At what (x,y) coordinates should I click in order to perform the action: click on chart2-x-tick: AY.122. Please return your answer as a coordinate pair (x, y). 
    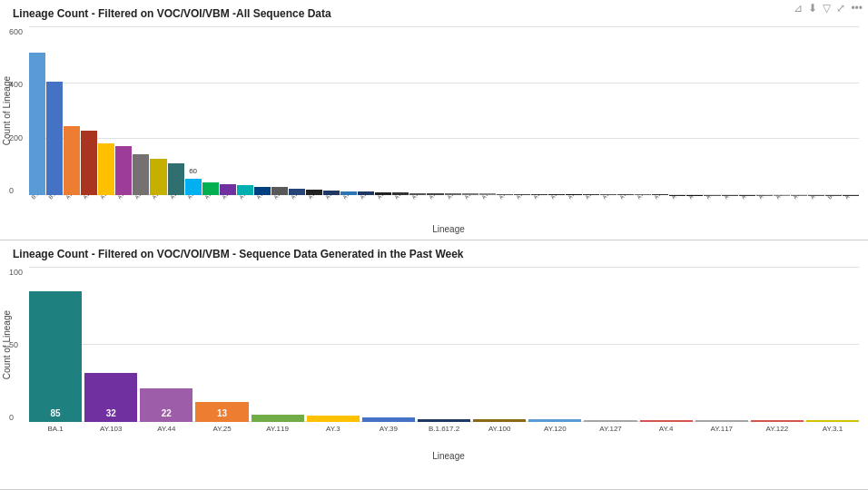
    Looking at the image, I should click on (777, 436).